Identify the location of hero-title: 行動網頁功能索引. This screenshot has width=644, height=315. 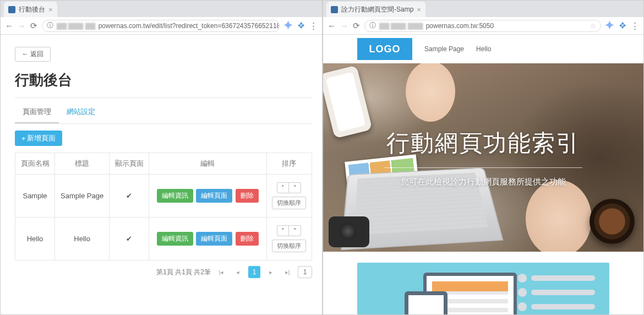
(483, 143).